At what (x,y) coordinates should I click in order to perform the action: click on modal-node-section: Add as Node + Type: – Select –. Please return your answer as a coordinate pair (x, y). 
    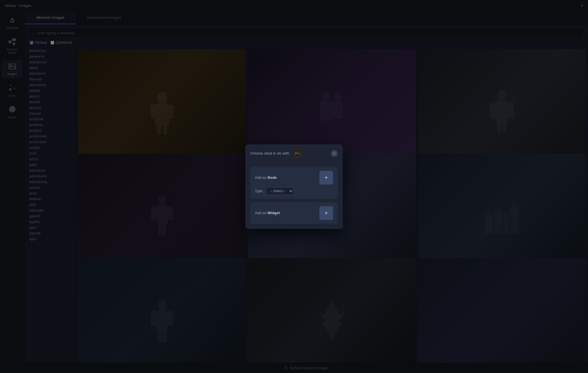
    Looking at the image, I should click on (294, 183).